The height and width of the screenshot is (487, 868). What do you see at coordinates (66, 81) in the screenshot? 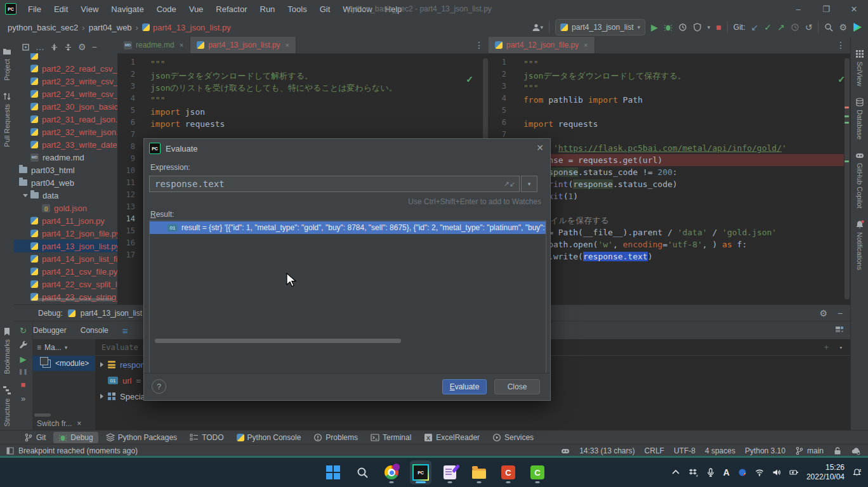
I see `tree-item-part2_23_write_csv_list.p: part2_23_write_csv_list.p` at bounding box center [66, 81].